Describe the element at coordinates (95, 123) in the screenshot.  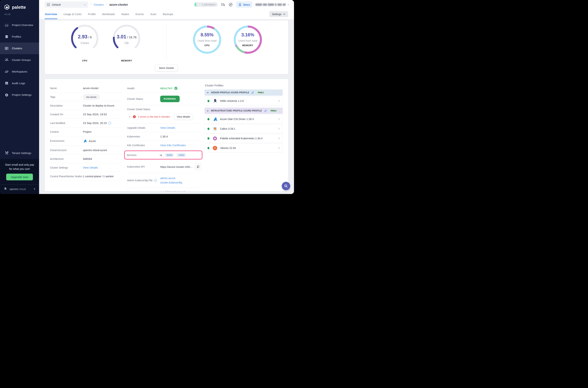
I see `detail-value: 23 Sep 2024, 20:15` at that location.